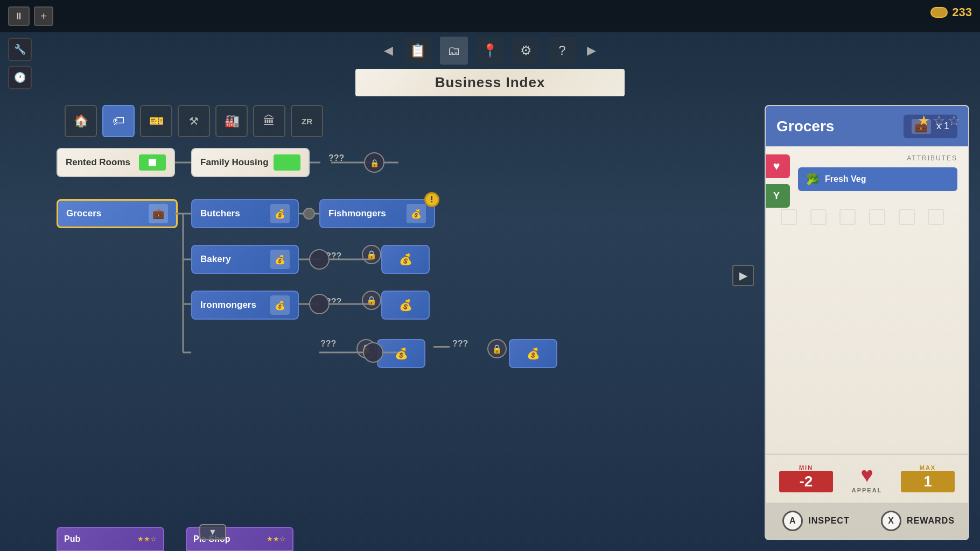 The height and width of the screenshot is (551, 980). What do you see at coordinates (793, 521) in the screenshot?
I see `a-button-circle: A` at bounding box center [793, 521].